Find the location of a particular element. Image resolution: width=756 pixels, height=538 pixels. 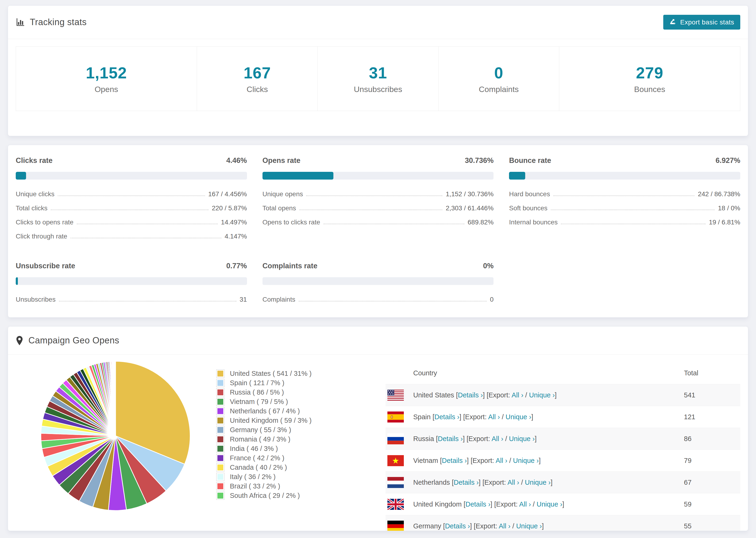

country-name: United Kingdom is located at coordinates (437, 504).